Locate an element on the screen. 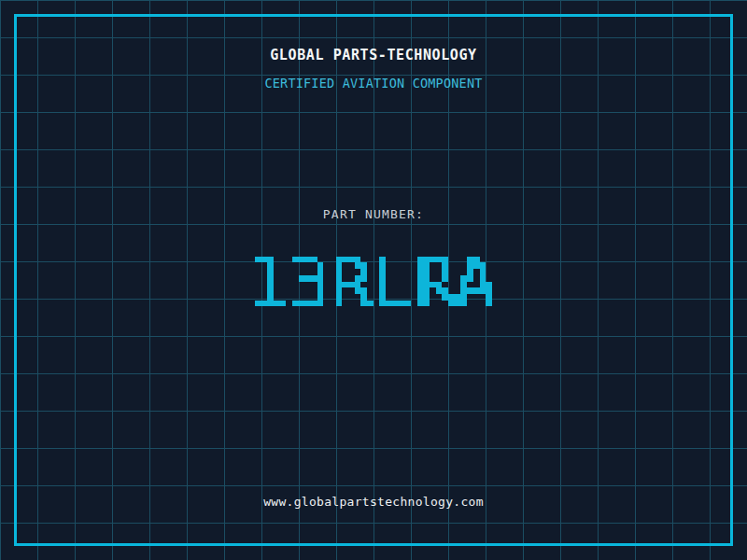 This screenshot has width=747, height=560. part-number-label: PART NUMBER: is located at coordinates (374, 215).